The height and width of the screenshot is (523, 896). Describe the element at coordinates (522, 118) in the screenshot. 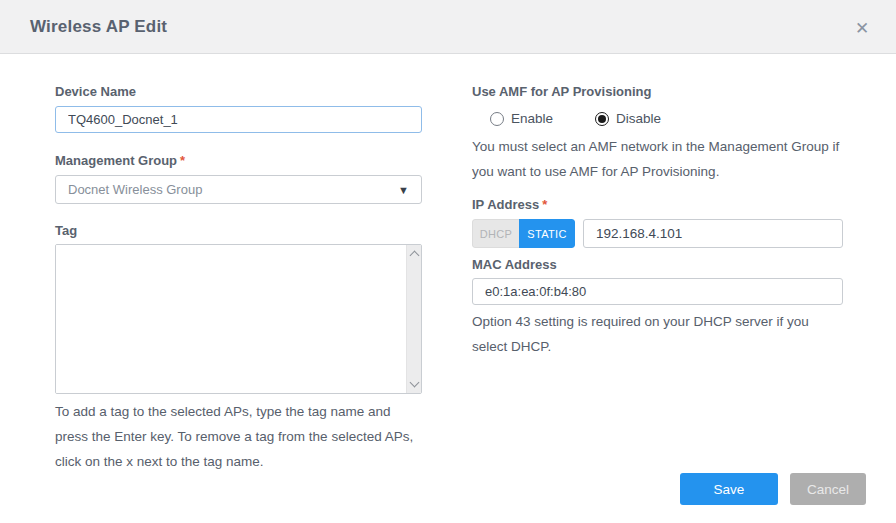

I see `amf-enable-option: Enable` at that location.